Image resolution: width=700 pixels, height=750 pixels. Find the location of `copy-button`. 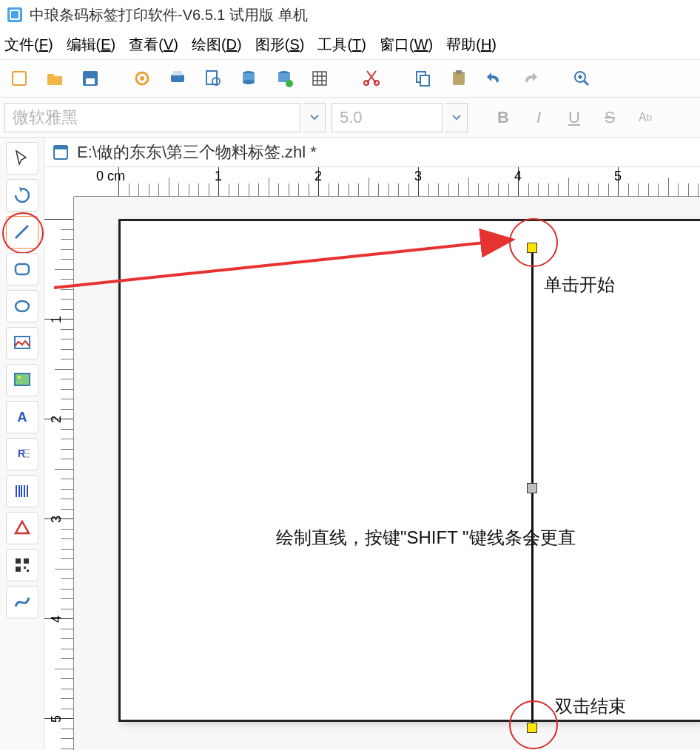

copy-button is located at coordinates (423, 78).